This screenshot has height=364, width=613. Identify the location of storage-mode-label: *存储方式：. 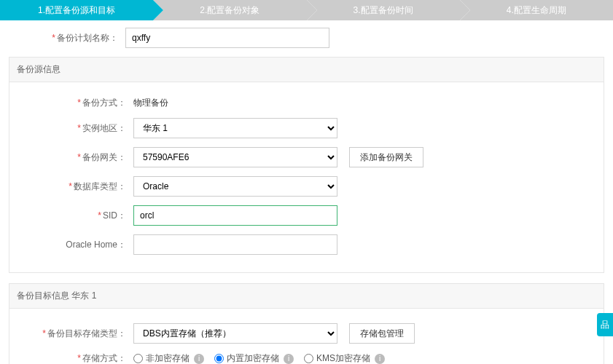
(75, 358).